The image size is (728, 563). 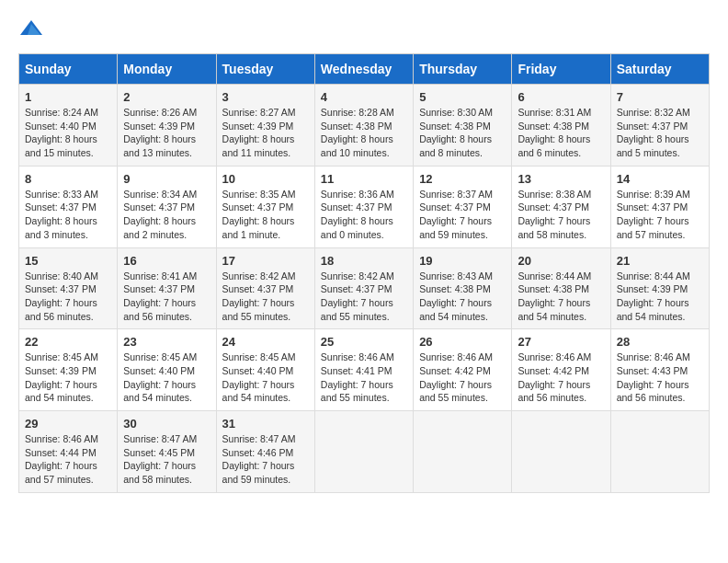 What do you see at coordinates (265, 453) in the screenshot?
I see `calendar-cell: 31 Sunrise: 8:47 AM Sunset: 4:46 PM Dayl…` at bounding box center [265, 453].